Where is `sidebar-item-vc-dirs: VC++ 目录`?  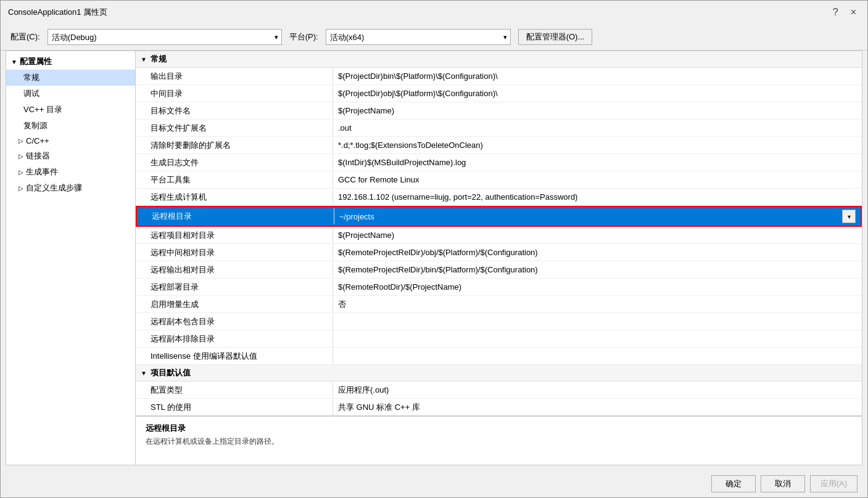
sidebar-item-vc-dirs: VC++ 目录 is located at coordinates (70, 110).